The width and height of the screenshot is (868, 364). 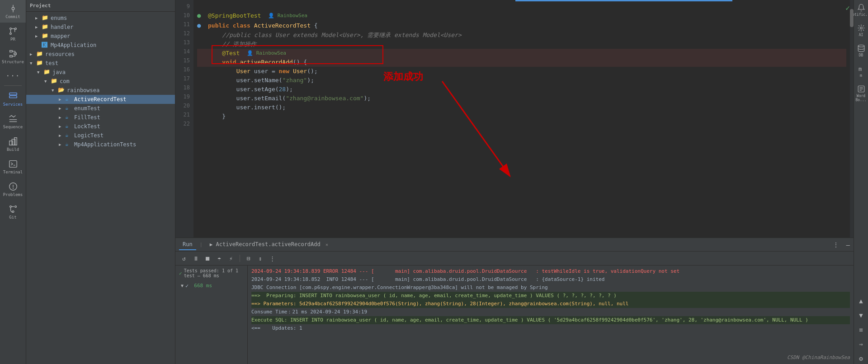 What do you see at coordinates (100, 54) in the screenshot?
I see `tree-item-resources: ▶ 📁 resources` at bounding box center [100, 54].